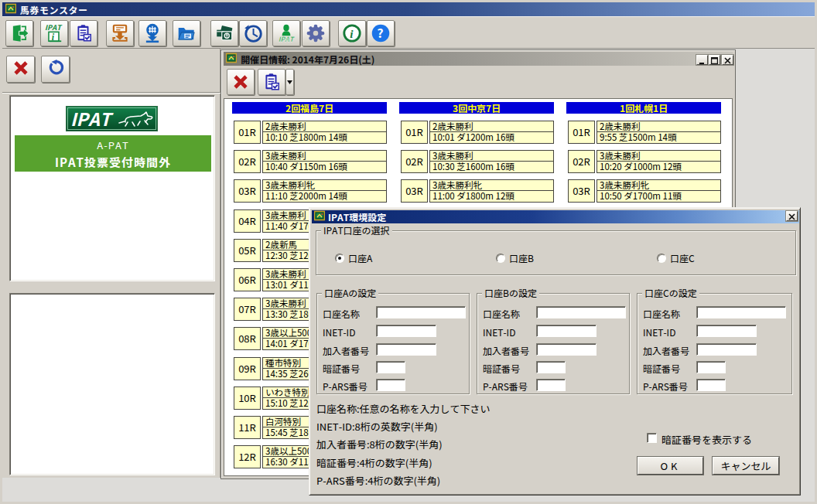 The height and width of the screenshot is (504, 817). I want to click on account-settings-group: 口座Cの設定 口座名称 INET-ID 加入者番号 暗証番号 P-ARS番号, so click(715, 343).